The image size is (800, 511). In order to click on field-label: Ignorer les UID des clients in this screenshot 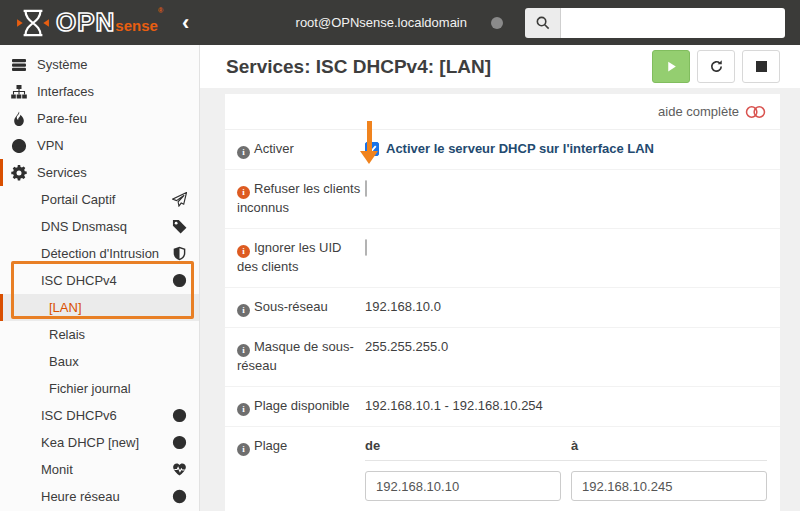, I will do `click(289, 257)`.